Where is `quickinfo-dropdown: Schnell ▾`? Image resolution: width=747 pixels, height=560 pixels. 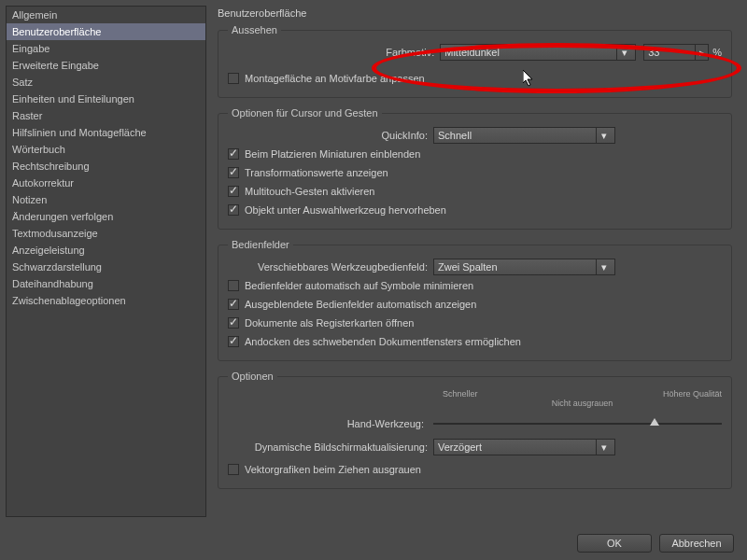
quickinfo-dropdown: Schnell ▾ is located at coordinates (525, 135).